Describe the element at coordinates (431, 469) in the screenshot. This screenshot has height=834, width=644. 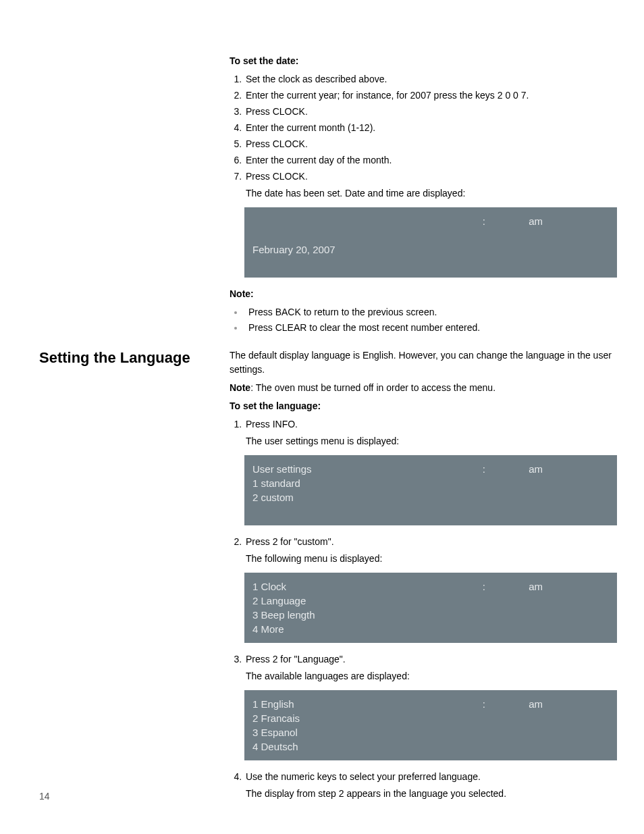
I see `display-us-line1: User settings` at that location.